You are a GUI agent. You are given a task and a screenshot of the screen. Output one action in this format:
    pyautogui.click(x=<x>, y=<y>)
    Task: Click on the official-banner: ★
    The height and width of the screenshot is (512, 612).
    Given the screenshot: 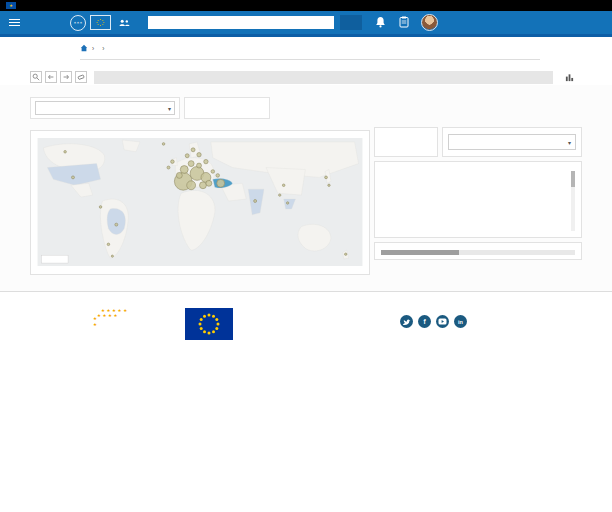 What is the action you would take?
    pyautogui.click(x=306, y=6)
    